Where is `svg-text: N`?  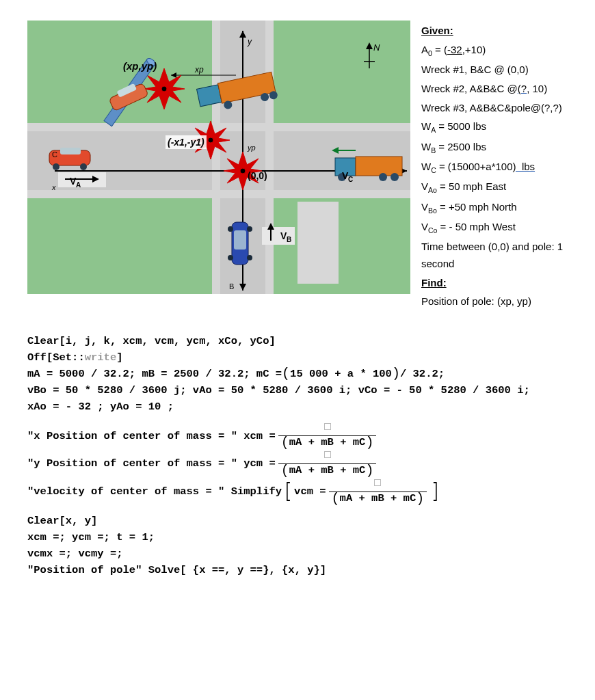
svg-text: N is located at coordinates (377, 48).